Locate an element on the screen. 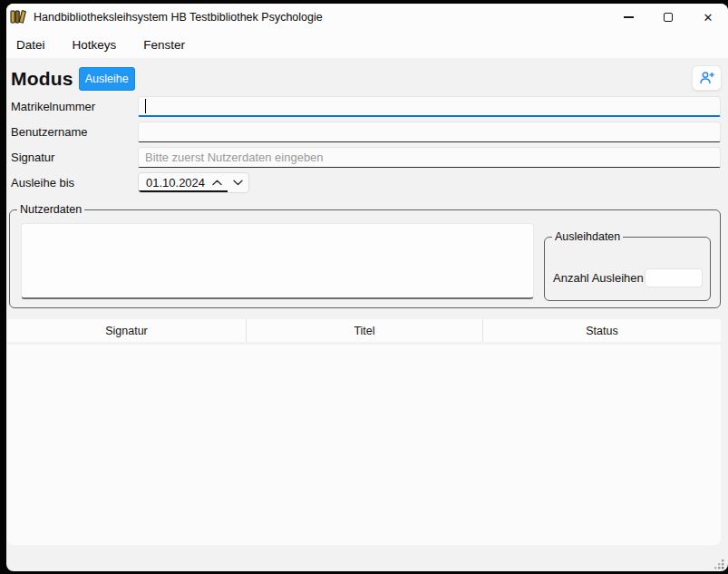  column-header-titel: Titel is located at coordinates (364, 330).